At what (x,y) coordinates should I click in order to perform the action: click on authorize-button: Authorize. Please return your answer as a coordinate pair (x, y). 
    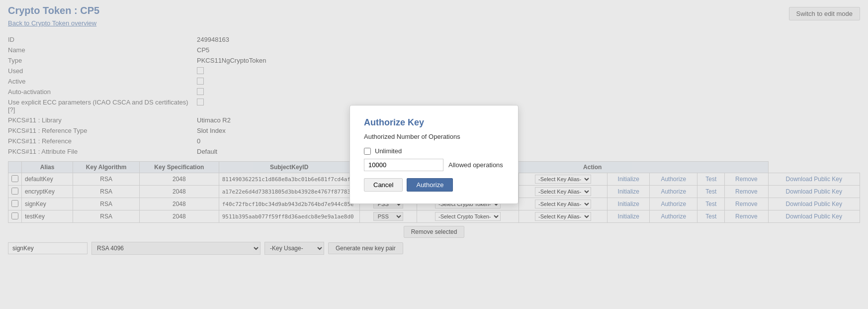
    Looking at the image, I should click on (430, 185).